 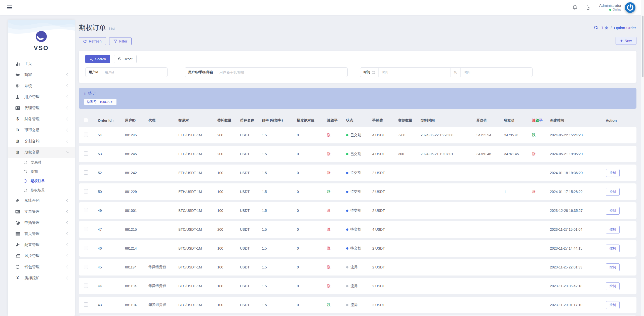 I want to click on cell-order-id: 54, so click(x=111, y=135).